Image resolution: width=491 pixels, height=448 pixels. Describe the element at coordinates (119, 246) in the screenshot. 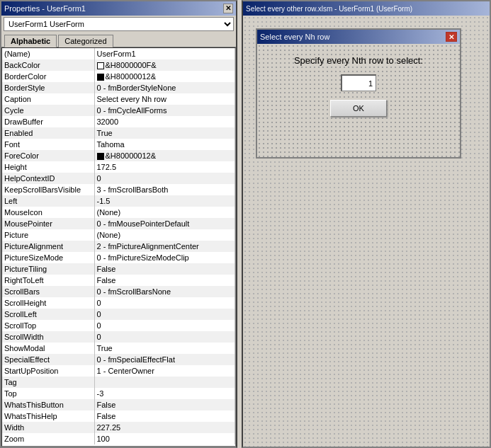

I see `table-row: PictureAlignment2 - fmPictureAlignmentCe…` at that location.